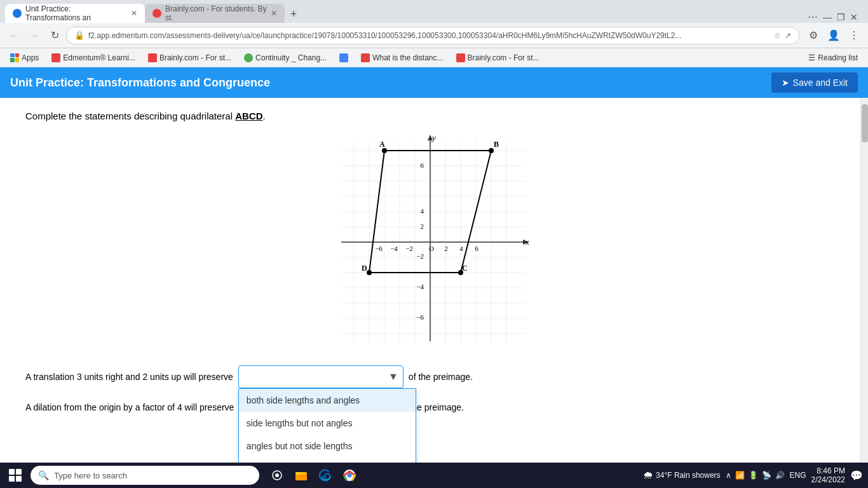  What do you see at coordinates (778, 36) in the screenshot?
I see `bookmark-star: ☆` at bounding box center [778, 36].